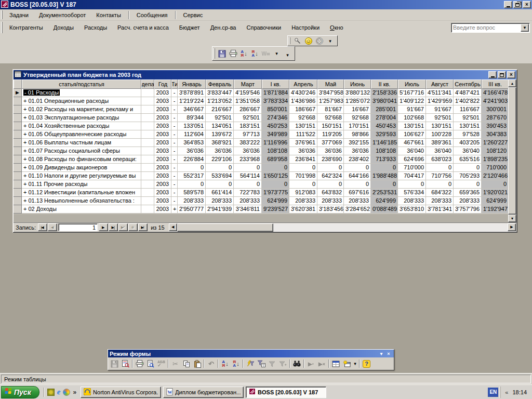 The height and width of the screenshot is (399, 532). What do you see at coordinates (163, 84) in the screenshot?
I see `column-header-3: Год` at bounding box center [163, 84].